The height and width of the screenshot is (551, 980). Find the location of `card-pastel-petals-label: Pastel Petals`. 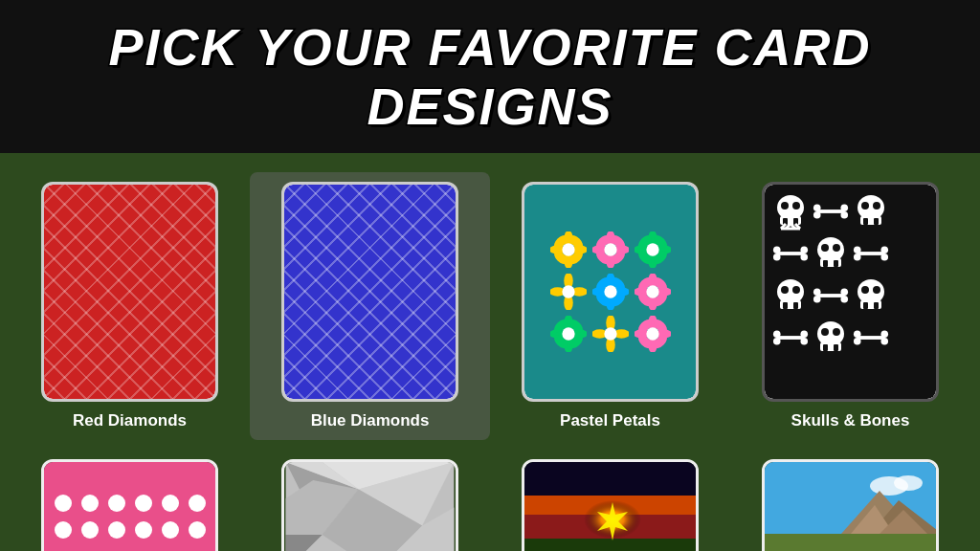

card-pastel-petals-label: Pastel Petals is located at coordinates (611, 421).